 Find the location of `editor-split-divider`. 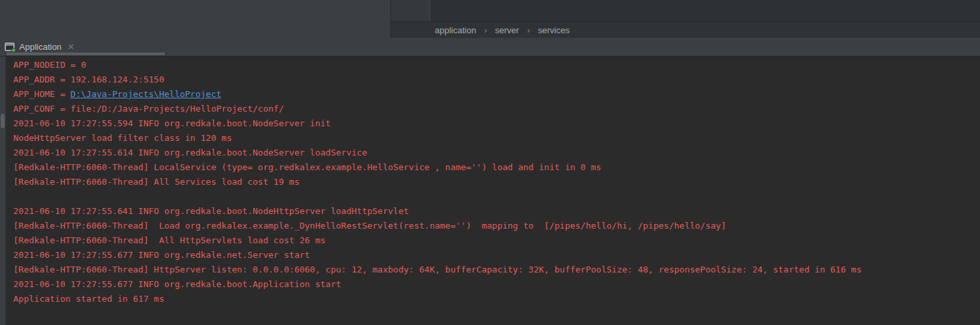

editor-split-divider is located at coordinates (411, 11).